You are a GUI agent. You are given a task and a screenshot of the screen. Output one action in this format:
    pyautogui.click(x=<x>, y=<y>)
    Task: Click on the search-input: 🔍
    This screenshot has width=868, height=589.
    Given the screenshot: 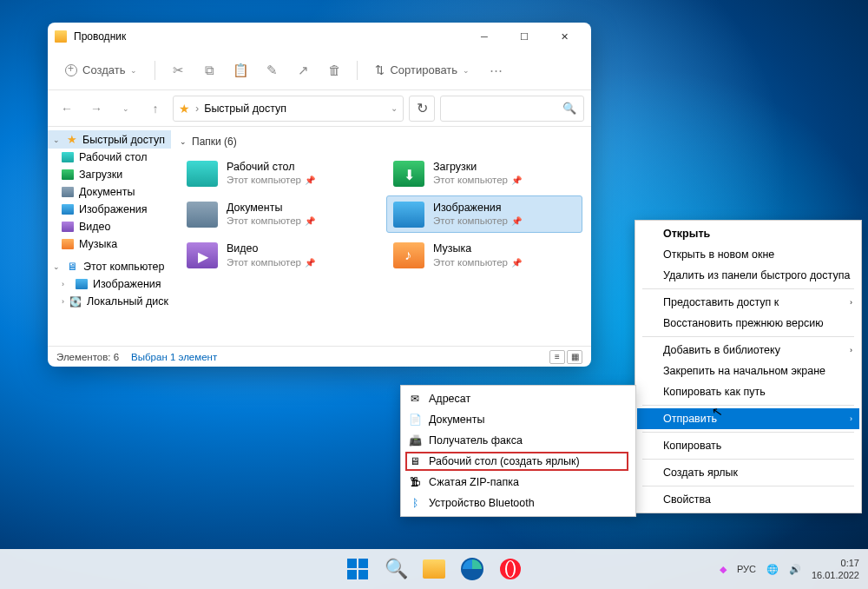 What is the action you would take?
    pyautogui.click(x=512, y=109)
    